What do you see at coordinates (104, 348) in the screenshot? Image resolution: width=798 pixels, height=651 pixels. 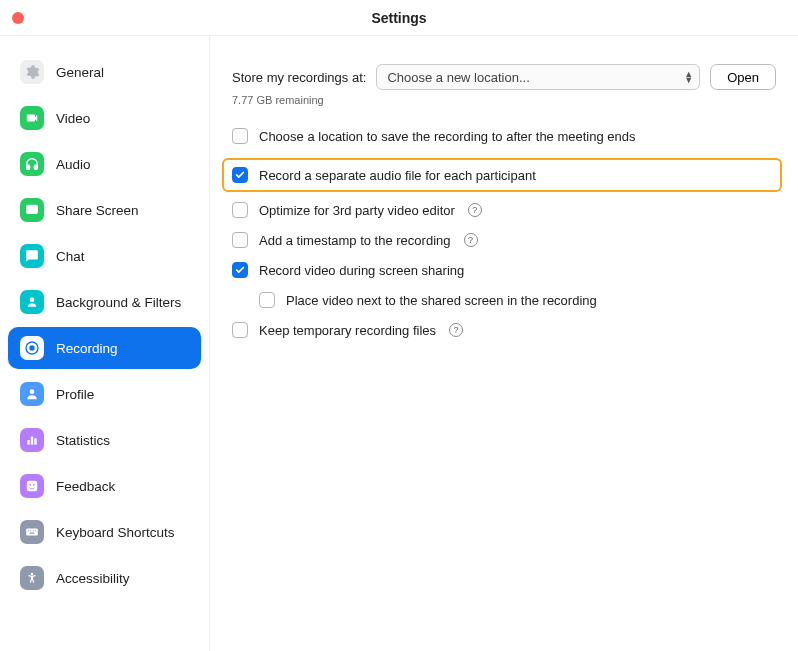 I see `sidebar-item-recording: Recording` at bounding box center [104, 348].